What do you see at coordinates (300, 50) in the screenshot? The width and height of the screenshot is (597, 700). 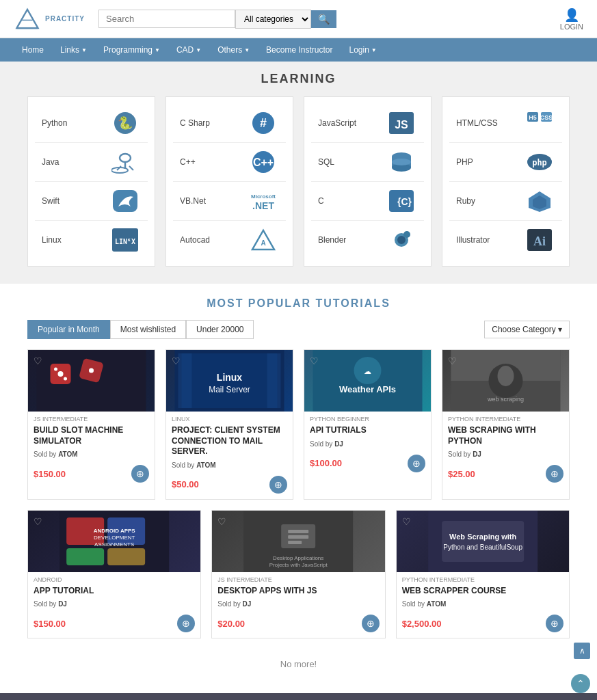 I see `nav-become-instructor: Become Instructor` at bounding box center [300, 50].